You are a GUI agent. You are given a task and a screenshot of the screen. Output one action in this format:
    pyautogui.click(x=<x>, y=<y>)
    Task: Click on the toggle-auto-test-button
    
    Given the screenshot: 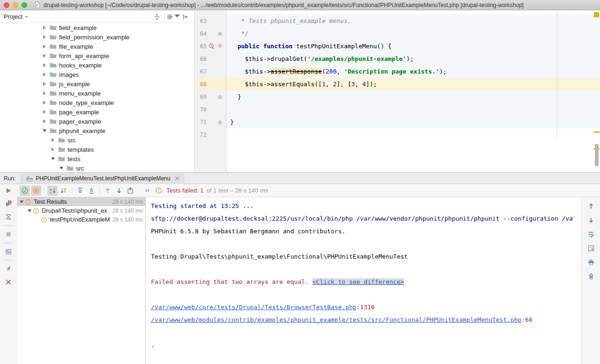 What is the action you would take?
    pyautogui.click(x=8, y=217)
    